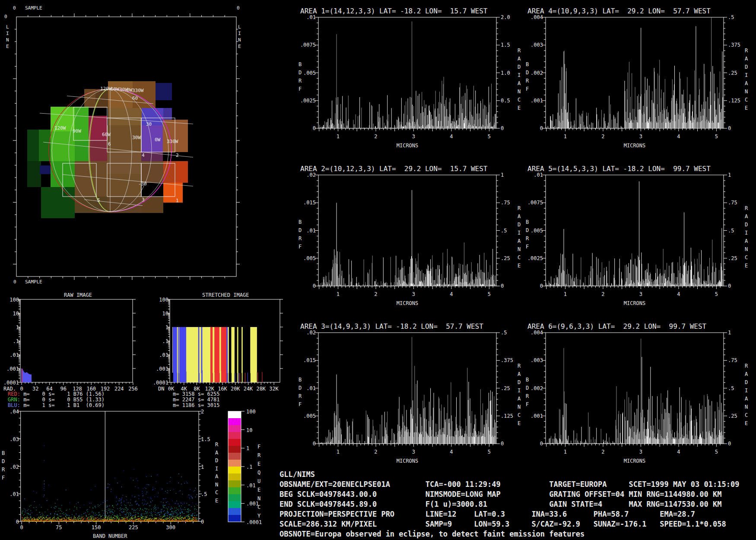  Describe the element at coordinates (222, 389) in the screenshot. I see `stretched-hist-x-label: 16K` at that location.